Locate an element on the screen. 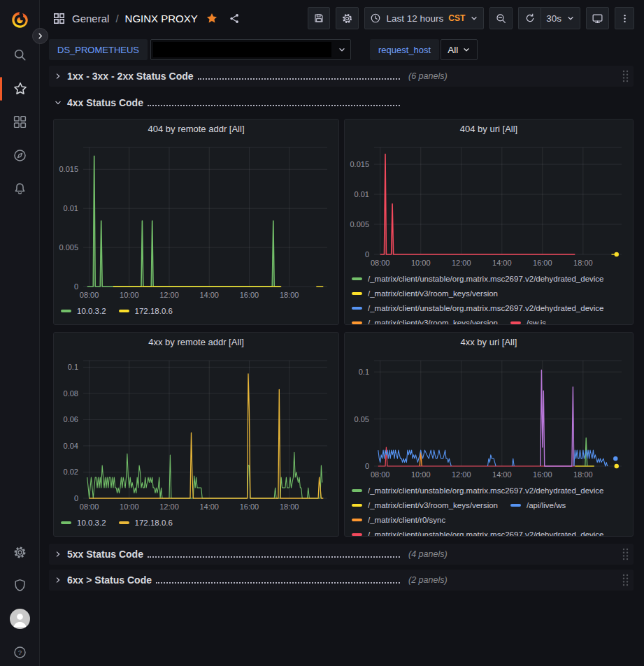  sidebar: ? is located at coordinates (20, 333).